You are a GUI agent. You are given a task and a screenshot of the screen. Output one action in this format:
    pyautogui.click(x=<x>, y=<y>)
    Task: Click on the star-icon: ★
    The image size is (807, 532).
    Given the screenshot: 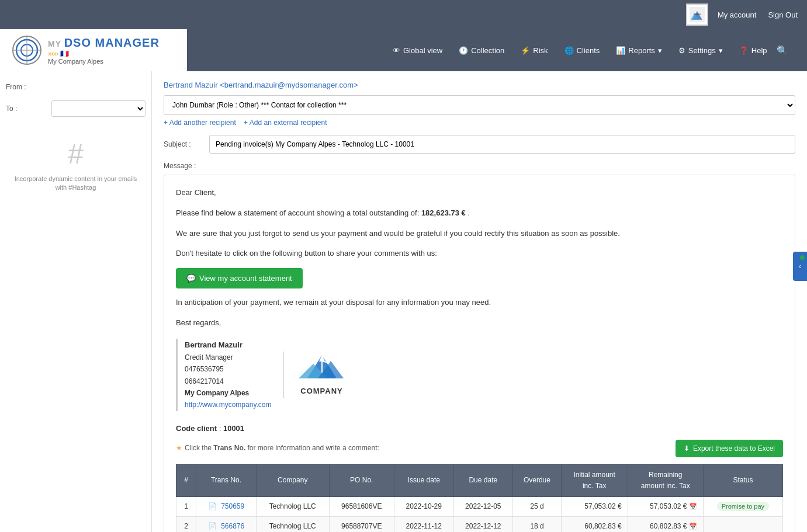 What is the action you would take?
    pyautogui.click(x=179, y=448)
    